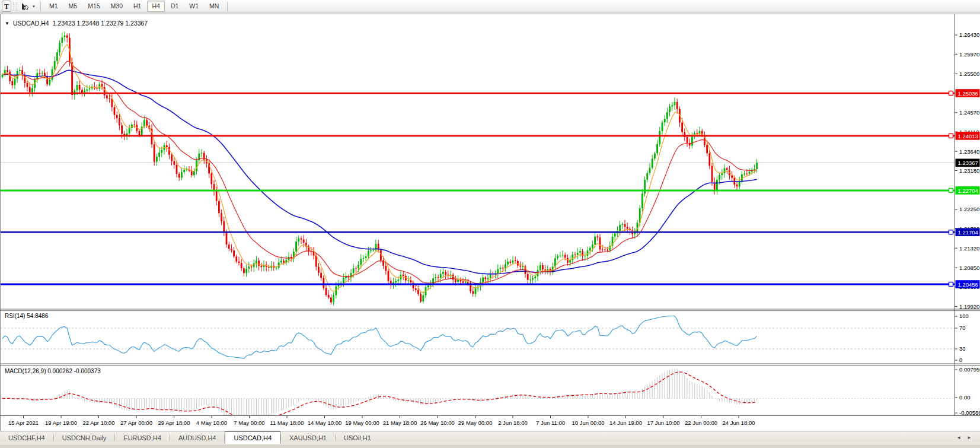 The height and width of the screenshot is (448, 980). What do you see at coordinates (969, 74) in the screenshot?
I see `price-axis-label: 1.25500` at bounding box center [969, 74].